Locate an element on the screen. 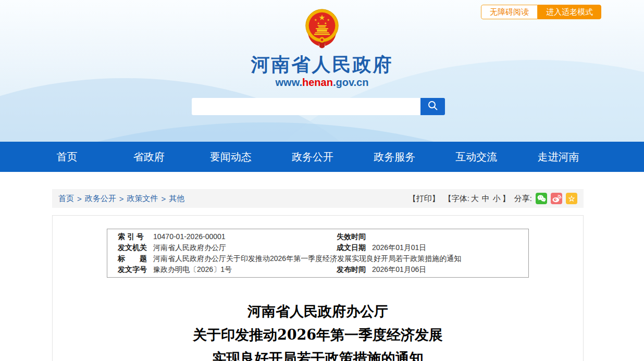 This screenshot has height=361, width=644. meta-label-document-number: 发文字号 is located at coordinates (134, 270).